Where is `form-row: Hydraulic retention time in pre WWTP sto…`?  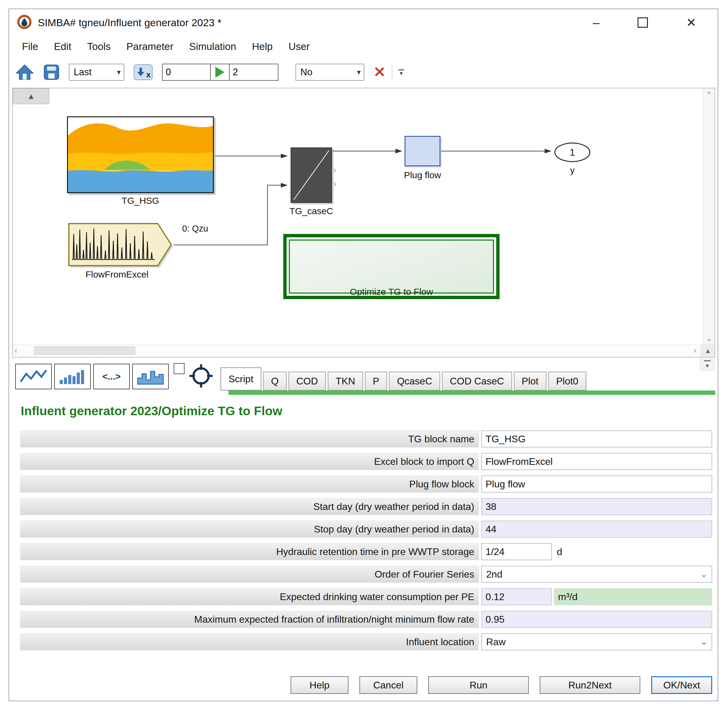
form-row: Hydraulic retention time in pre WWTP sto… is located at coordinates (366, 552).